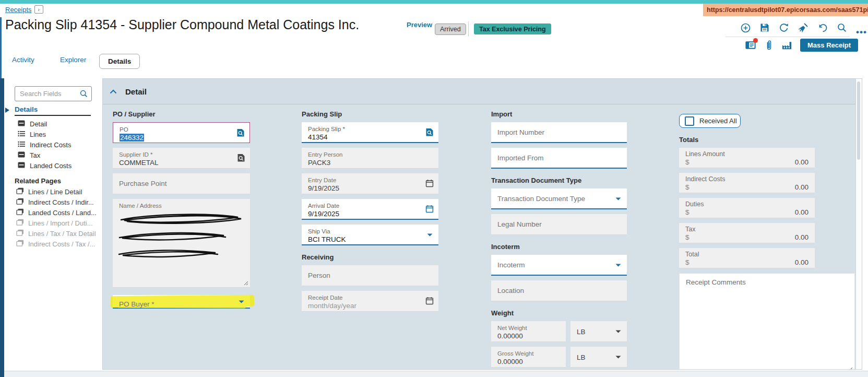 The width and height of the screenshot is (868, 377). Describe the element at coordinates (747, 233) in the screenshot. I see `tax-field: Tax$0.00` at that location.